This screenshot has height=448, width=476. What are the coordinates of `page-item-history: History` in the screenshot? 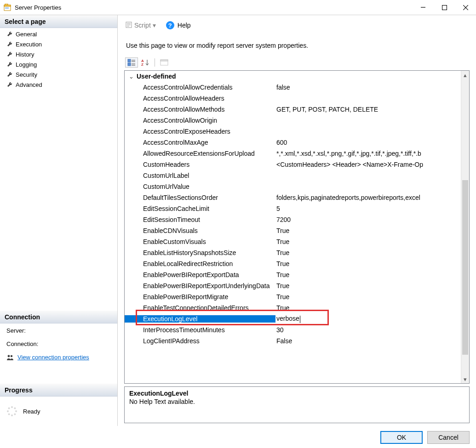 It's located at (59, 54).